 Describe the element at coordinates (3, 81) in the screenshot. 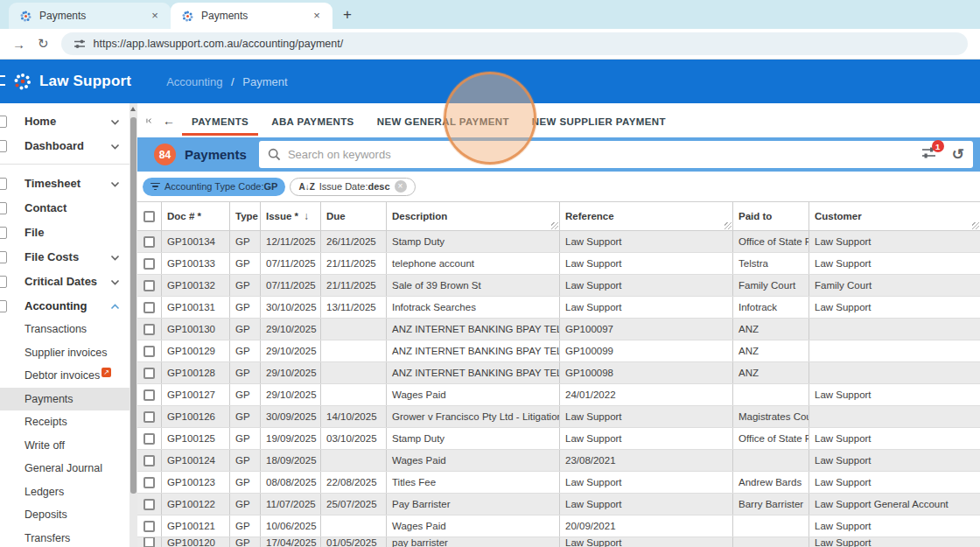

I see `menu-icon` at that location.